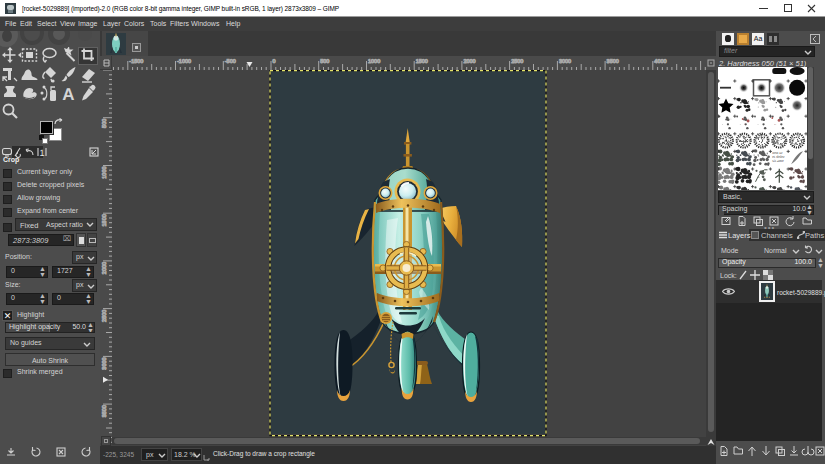  What do you see at coordinates (184, 62) in the screenshot?
I see `svg-text: -1000` at bounding box center [184, 62].